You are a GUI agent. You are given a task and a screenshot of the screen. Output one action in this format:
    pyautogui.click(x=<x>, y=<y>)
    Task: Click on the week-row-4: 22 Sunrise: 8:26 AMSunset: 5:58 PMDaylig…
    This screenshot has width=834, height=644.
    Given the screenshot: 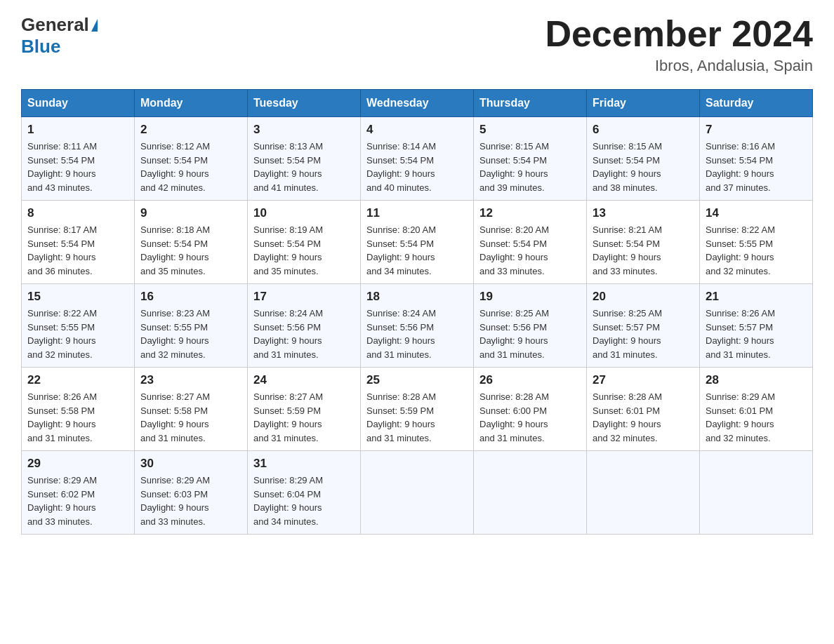 What is the action you would take?
    pyautogui.click(x=417, y=410)
    